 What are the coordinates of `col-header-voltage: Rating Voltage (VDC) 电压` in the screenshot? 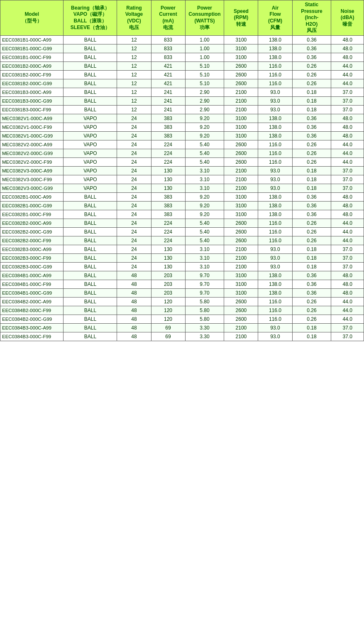 It's located at (134, 18).